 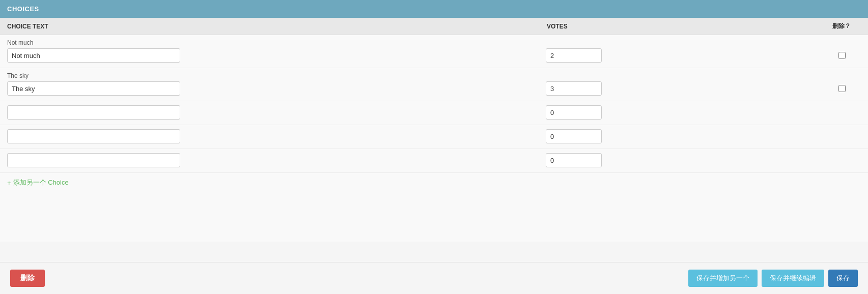 What do you see at coordinates (434, 26) in the screenshot?
I see `column-headers: CHOICE TEXT VOTES 删除？` at bounding box center [434, 26].